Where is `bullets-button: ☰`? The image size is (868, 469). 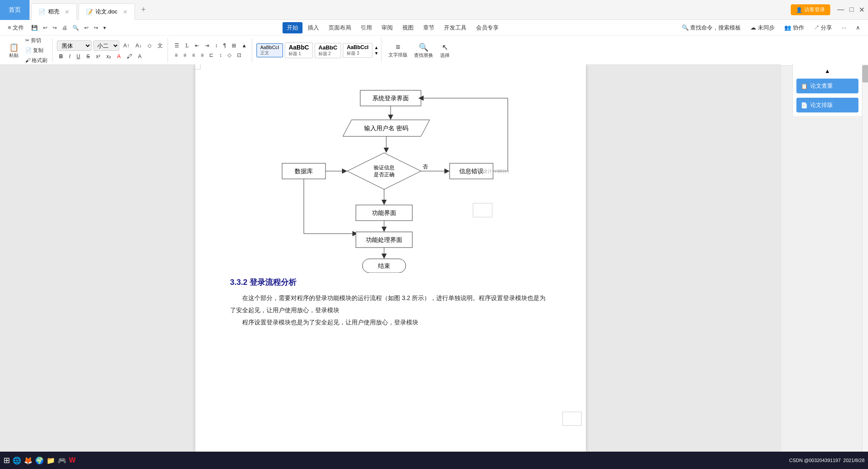 bullets-button: ☰ is located at coordinates (177, 46).